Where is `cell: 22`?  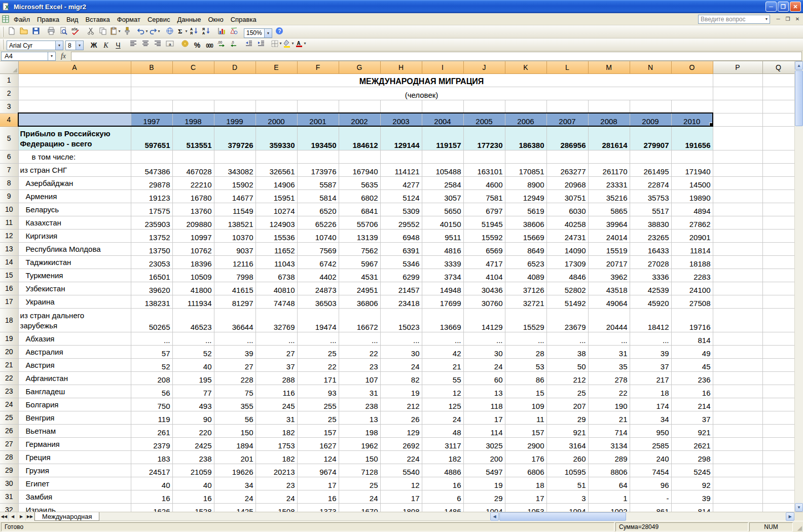
cell: 22 is located at coordinates (318, 365).